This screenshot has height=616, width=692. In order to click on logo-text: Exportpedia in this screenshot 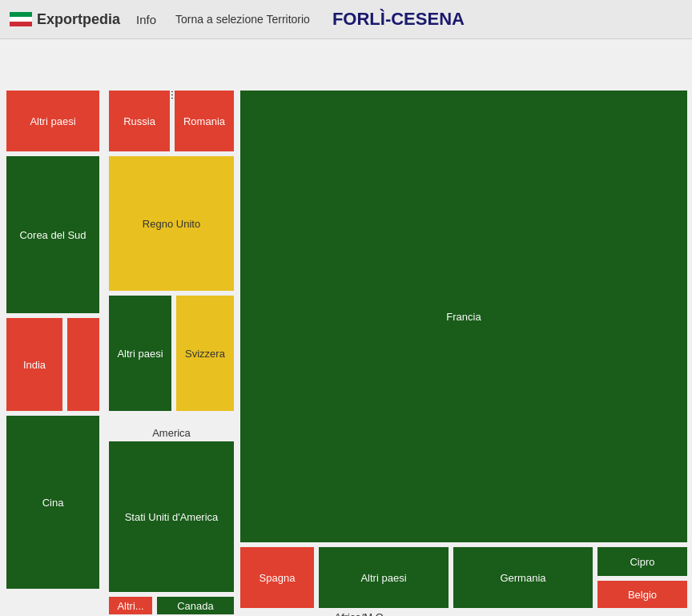, I will do `click(78, 19)`.